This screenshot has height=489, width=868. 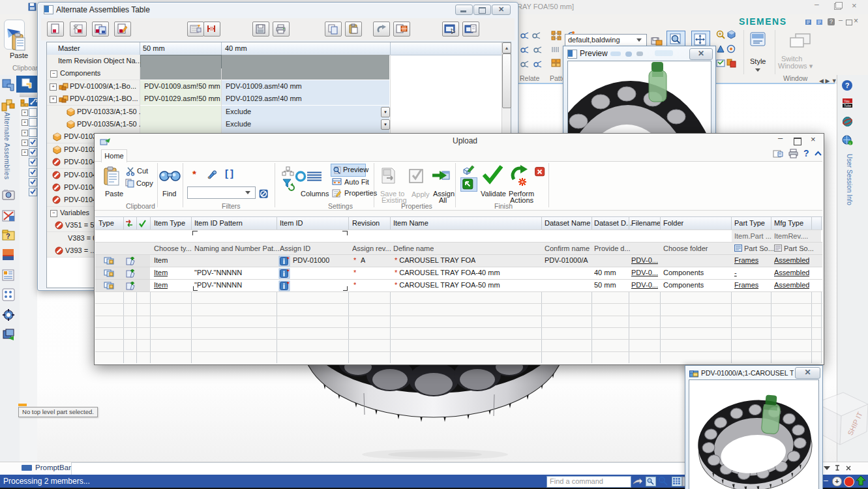 What do you see at coordinates (846, 101) in the screenshot?
I see `svg-text: You` at bounding box center [846, 101].